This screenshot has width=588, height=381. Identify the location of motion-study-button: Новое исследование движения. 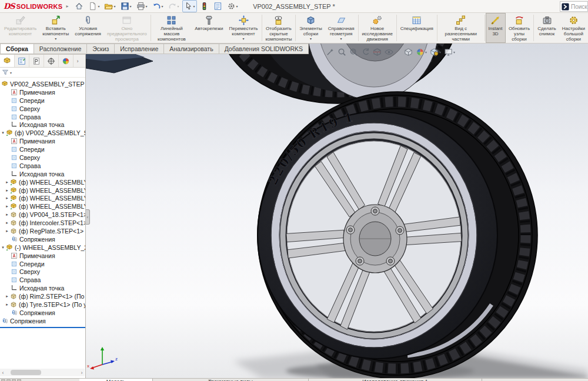
(377, 28).